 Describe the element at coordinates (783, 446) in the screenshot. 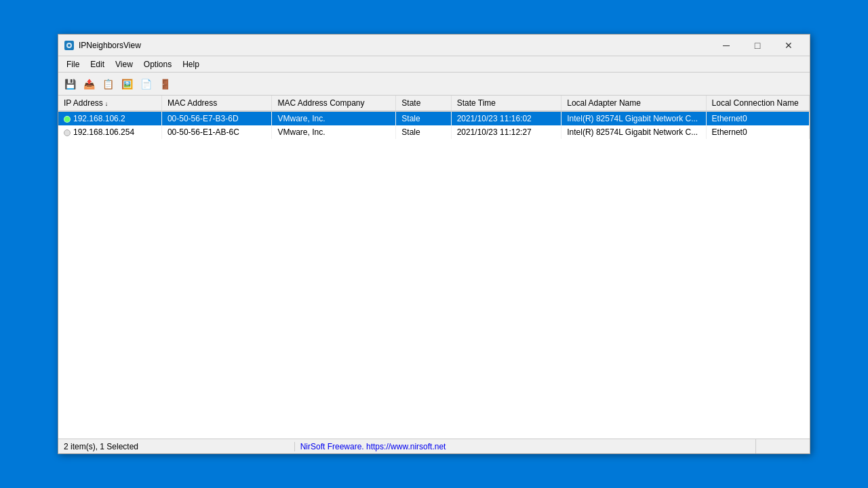

I see `status-right` at that location.